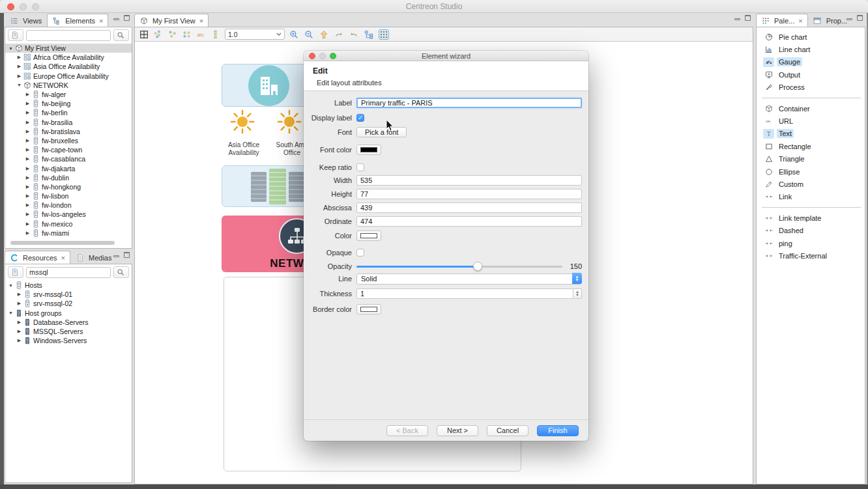  What do you see at coordinates (94, 257) in the screenshot?
I see `resources-tab-medias: Medias` at bounding box center [94, 257].